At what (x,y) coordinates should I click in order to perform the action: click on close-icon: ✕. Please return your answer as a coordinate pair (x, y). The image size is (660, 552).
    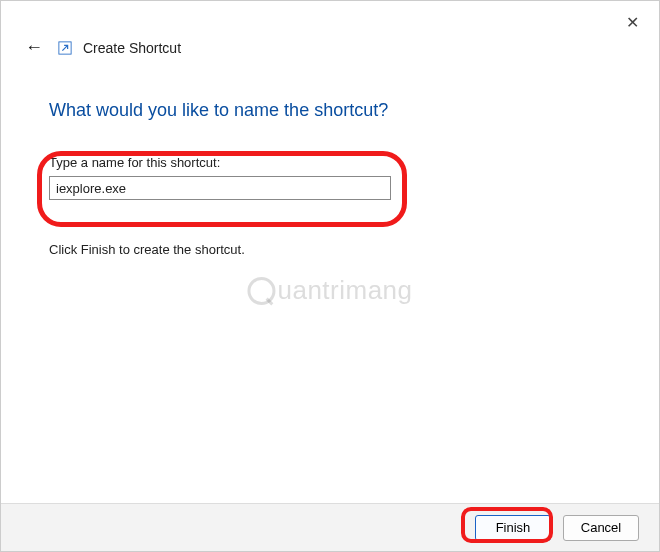
    Looking at the image, I should click on (632, 22).